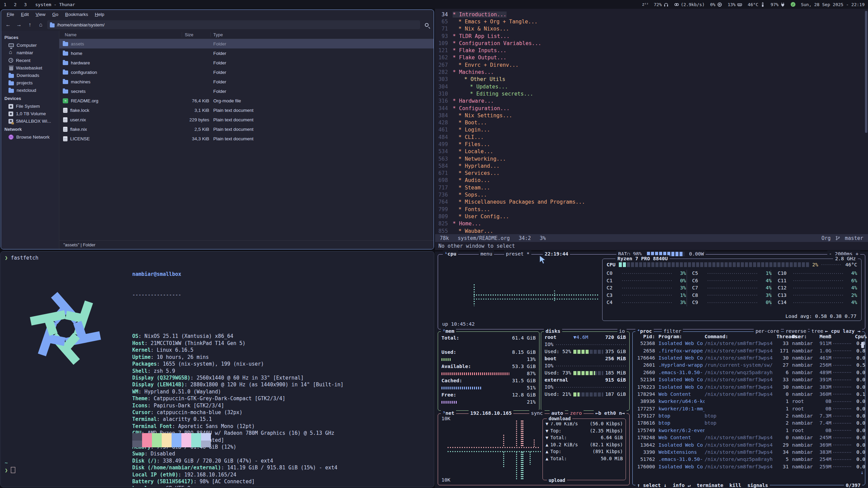 The height and width of the screenshot is (488, 868). I want to click on sidebar-item: projects, so click(30, 83).